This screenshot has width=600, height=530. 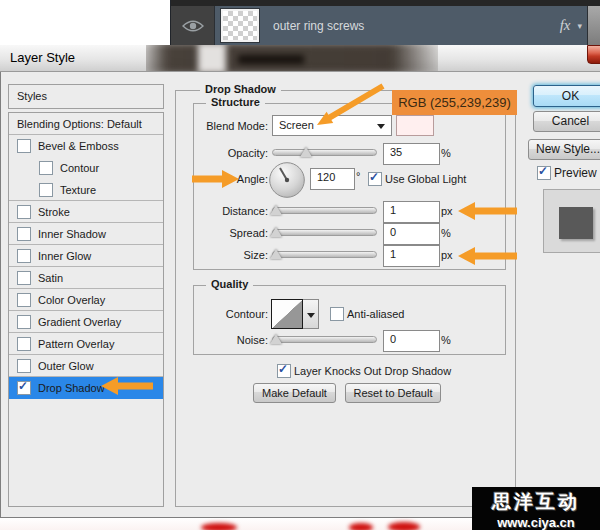 I want to click on angle-label: Angle:, so click(x=228, y=179).